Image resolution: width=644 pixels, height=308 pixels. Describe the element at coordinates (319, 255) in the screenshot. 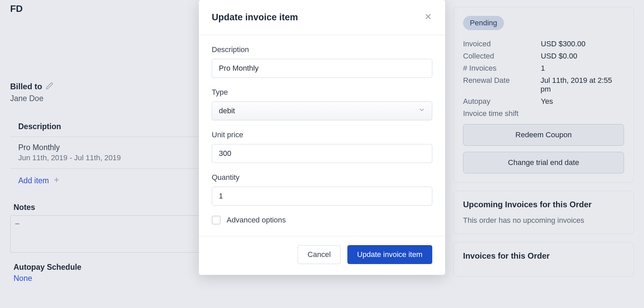

I see `cancel-button: Cancel` at that location.